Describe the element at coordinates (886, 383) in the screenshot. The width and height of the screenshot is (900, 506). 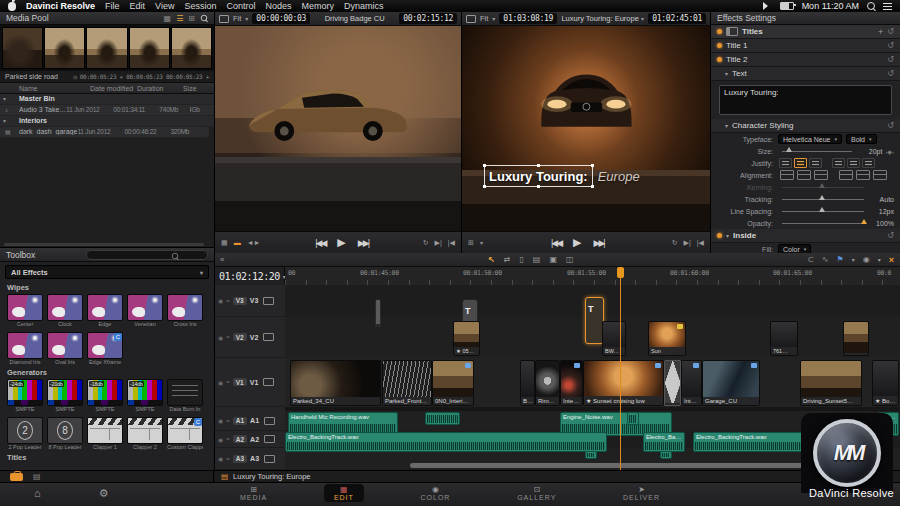
I see `timeline-clip: ★ Bon…` at that location.